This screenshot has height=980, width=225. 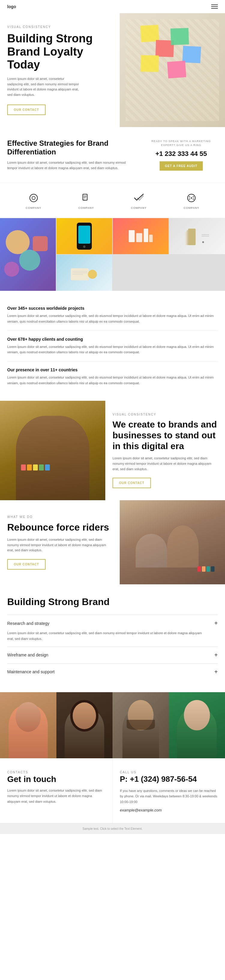 I want to click on accordion-label-1: Research and strategy, so click(x=28, y=623).